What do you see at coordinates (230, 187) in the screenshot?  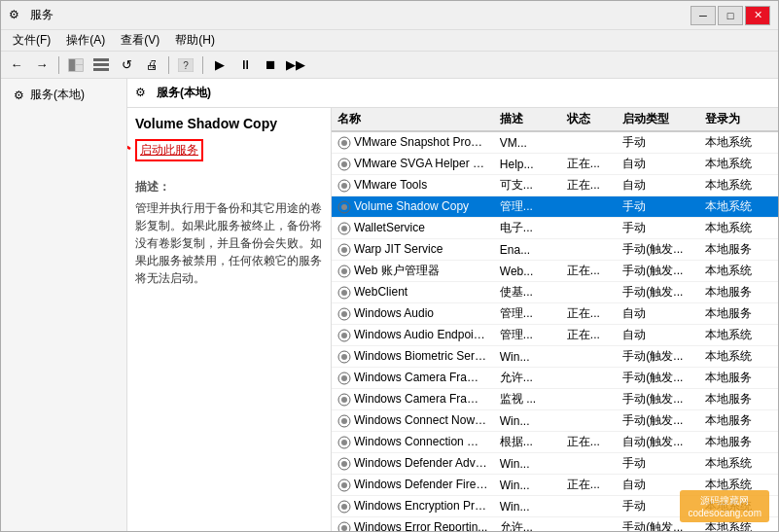 I see `description-label: 描述：` at bounding box center [230, 187].